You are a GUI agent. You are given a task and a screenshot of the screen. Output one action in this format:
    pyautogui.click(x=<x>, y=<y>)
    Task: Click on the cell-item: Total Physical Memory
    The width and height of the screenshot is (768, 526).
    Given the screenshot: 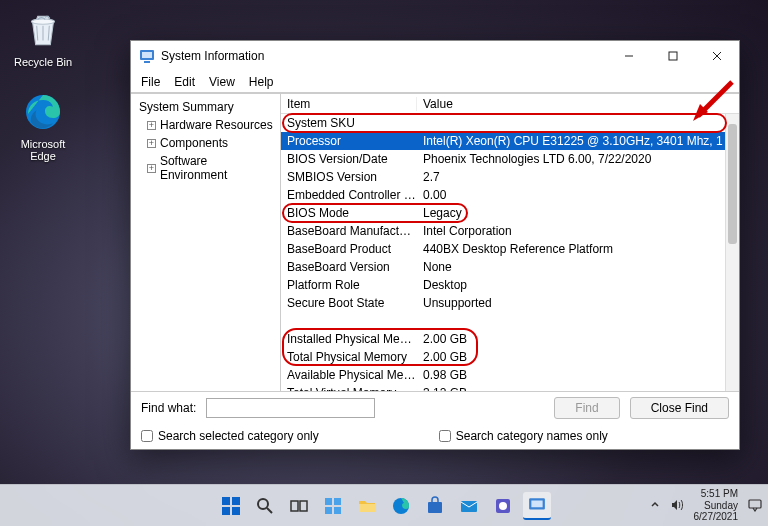 What is the action you would take?
    pyautogui.click(x=349, y=357)
    